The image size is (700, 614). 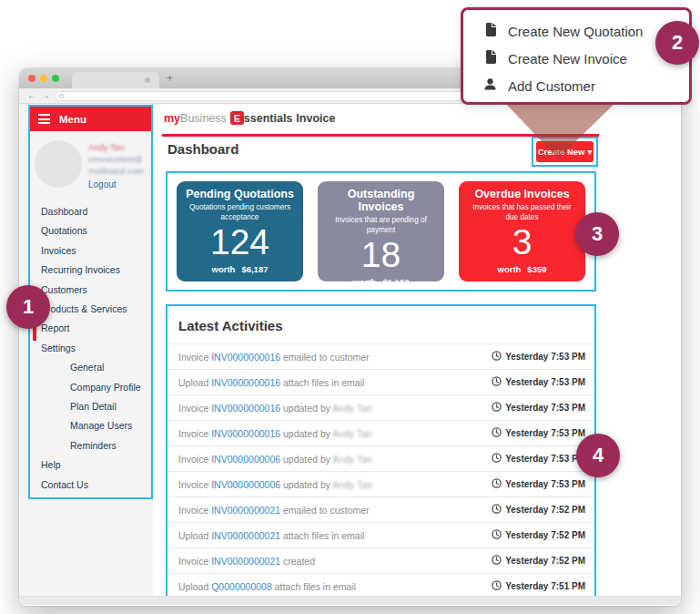 I want to click on window-zoom-button, so click(x=56, y=78).